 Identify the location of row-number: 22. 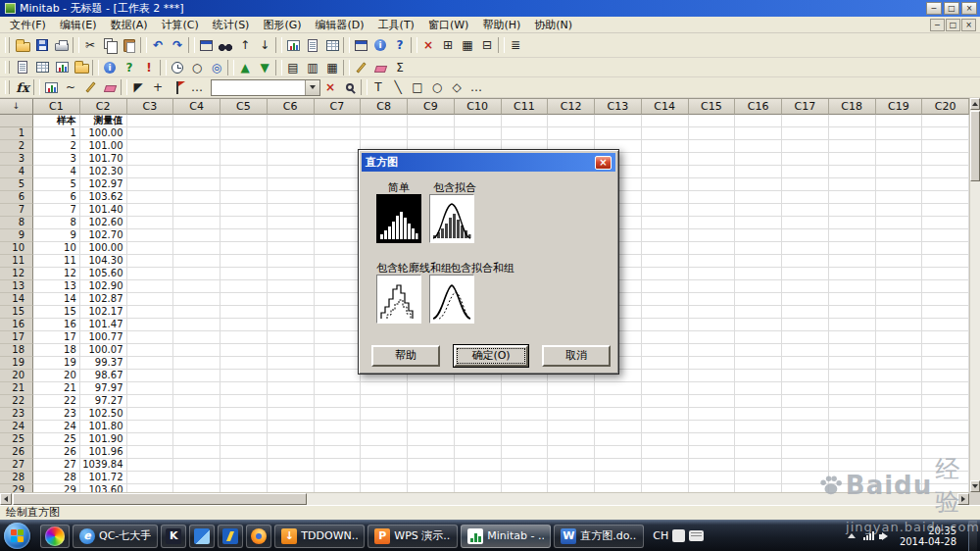
(17, 402).